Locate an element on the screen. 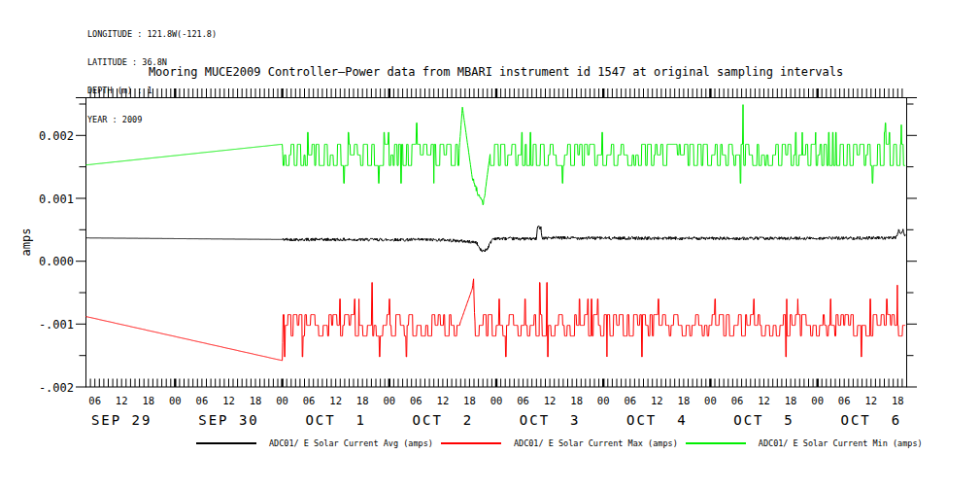  y-tick-label: 0.002 is located at coordinates (56, 136).